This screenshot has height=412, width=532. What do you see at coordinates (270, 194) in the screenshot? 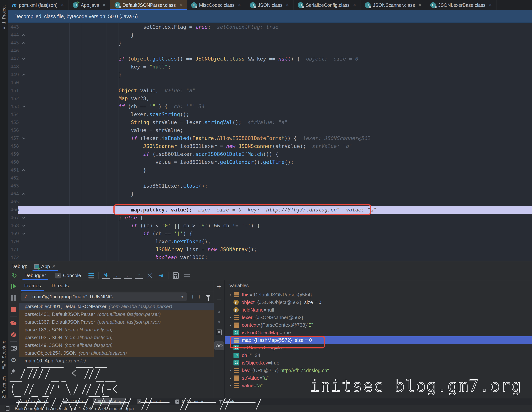
I see `code-line: 464 }` at bounding box center [270, 194].